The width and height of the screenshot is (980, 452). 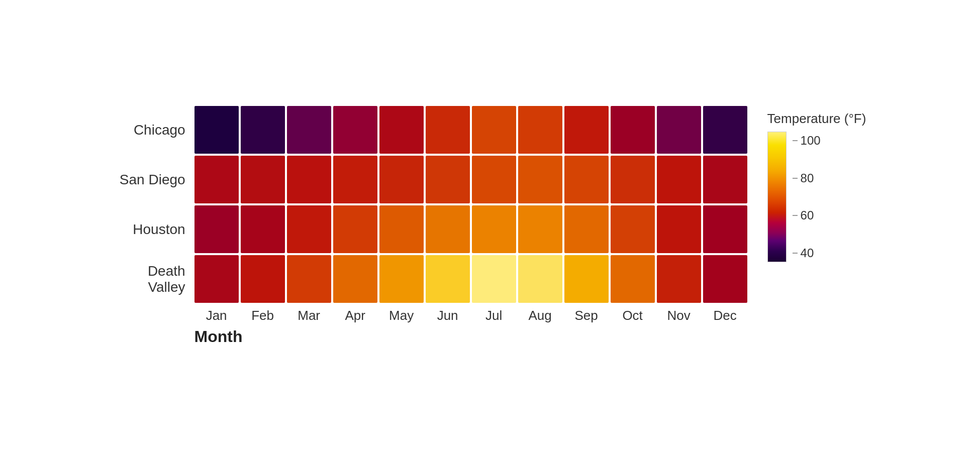 What do you see at coordinates (817, 187) in the screenshot?
I see `legend: Temperature (°F) 100806040` at bounding box center [817, 187].